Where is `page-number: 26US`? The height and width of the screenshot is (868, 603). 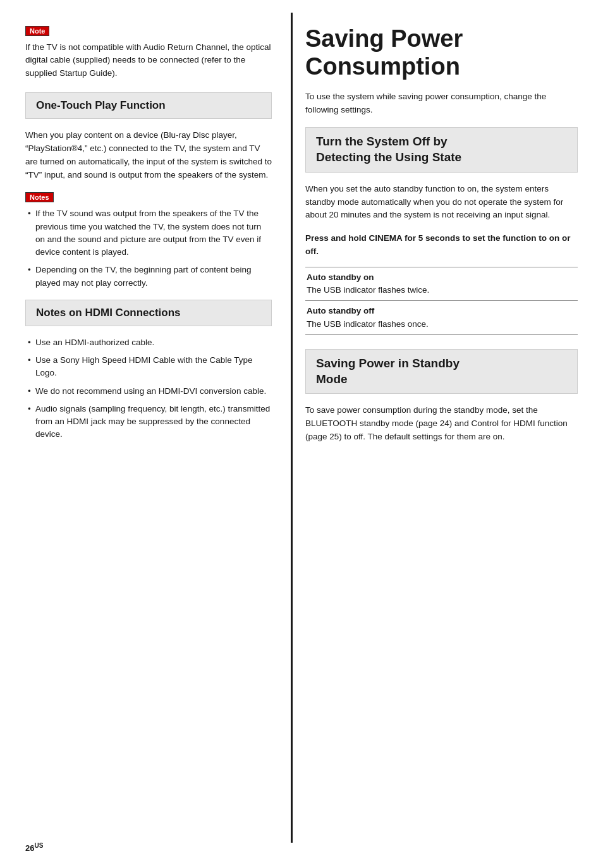 page-number: 26US is located at coordinates (34, 847).